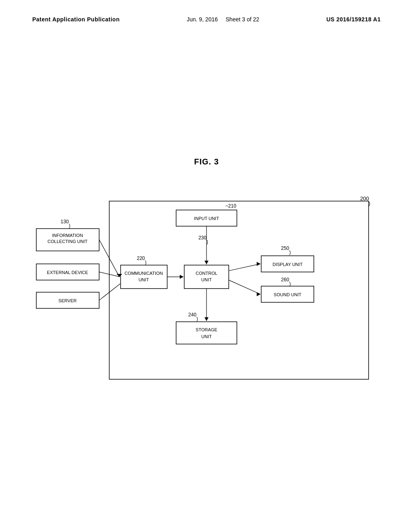 This screenshot has height=532, width=413. I want to click on communication-label-line2: UNIT, so click(144, 280).